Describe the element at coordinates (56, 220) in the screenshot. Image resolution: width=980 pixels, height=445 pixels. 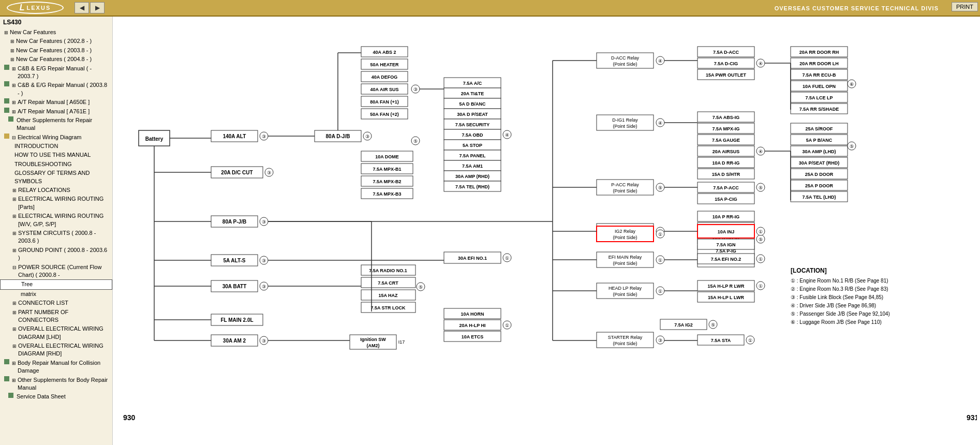
I see `sidebar-item-routing-wv: ⊞ ELECTRICAL WIRING ROUTING [W/V, G/P, S…` at that location.